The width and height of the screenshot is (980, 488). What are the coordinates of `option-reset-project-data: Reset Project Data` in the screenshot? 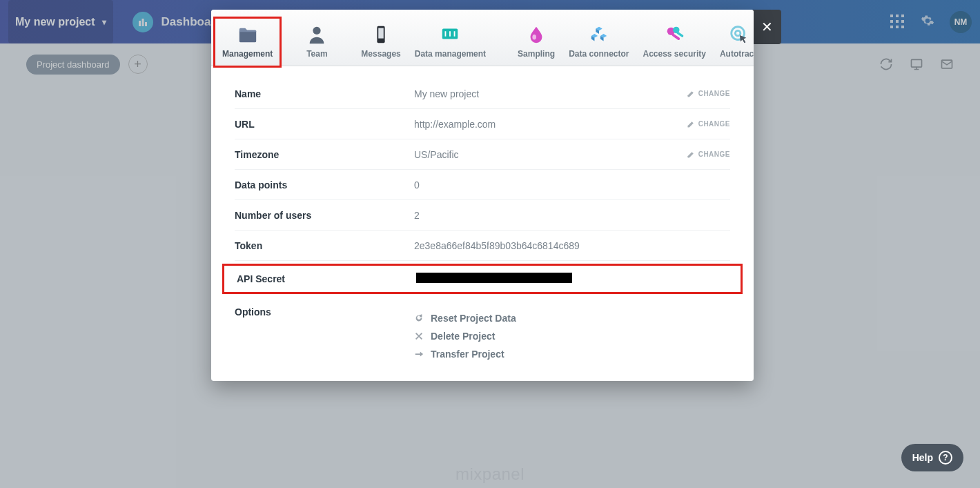 It's located at (572, 318).